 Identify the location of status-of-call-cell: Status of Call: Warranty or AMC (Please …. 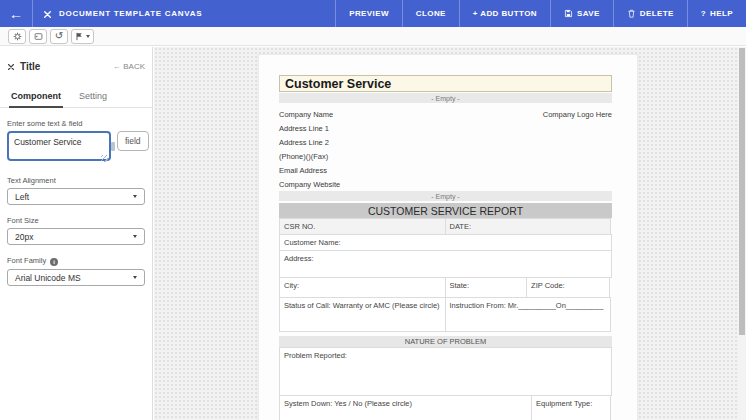
(362, 314).